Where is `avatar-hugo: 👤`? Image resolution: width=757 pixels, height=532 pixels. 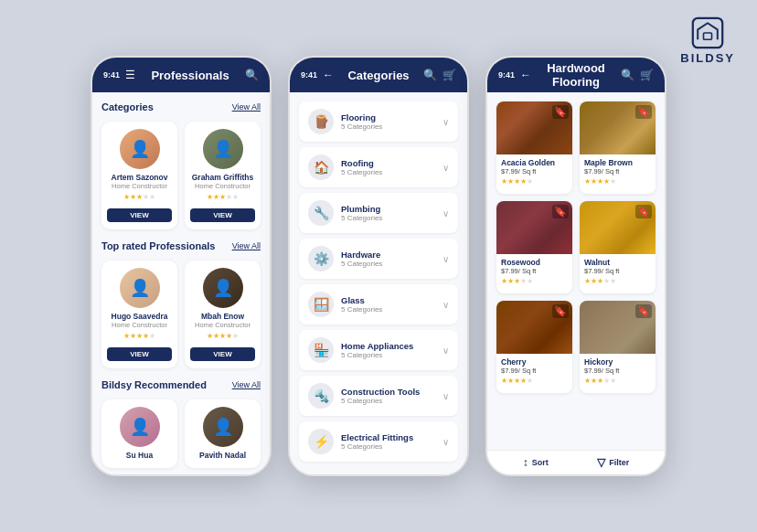
avatar-hugo: 👤 is located at coordinates (140, 288).